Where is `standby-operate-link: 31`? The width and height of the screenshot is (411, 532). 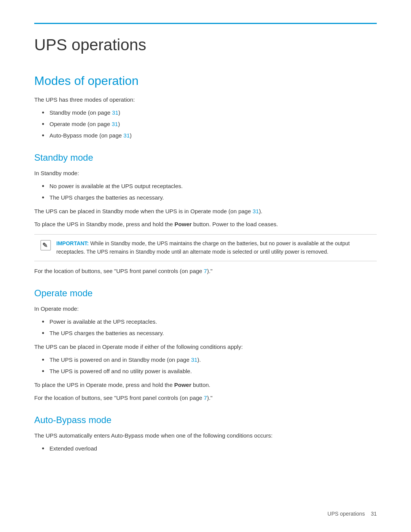
standby-operate-link: 31 is located at coordinates (256, 211).